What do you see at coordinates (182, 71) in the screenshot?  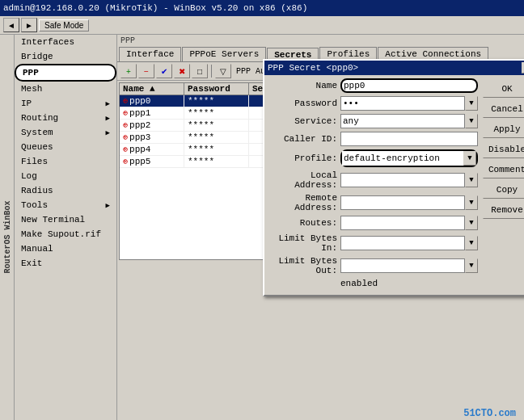 I see `disable-button: ✖` at bounding box center [182, 71].